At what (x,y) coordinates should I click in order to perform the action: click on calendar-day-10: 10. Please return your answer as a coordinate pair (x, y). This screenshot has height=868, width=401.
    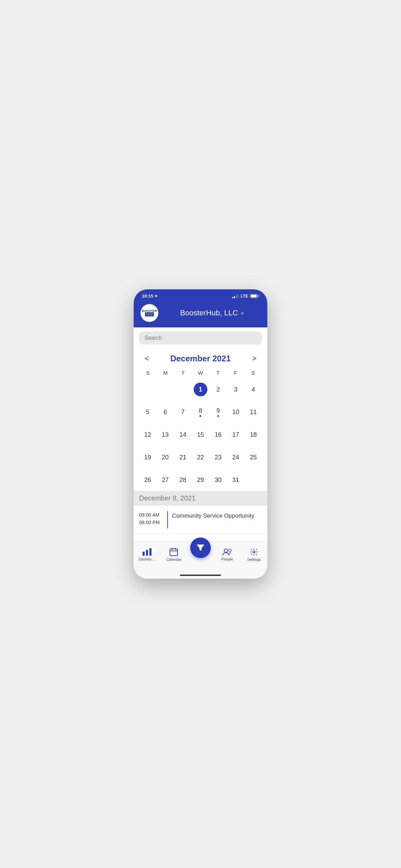
    Looking at the image, I should click on (236, 412).